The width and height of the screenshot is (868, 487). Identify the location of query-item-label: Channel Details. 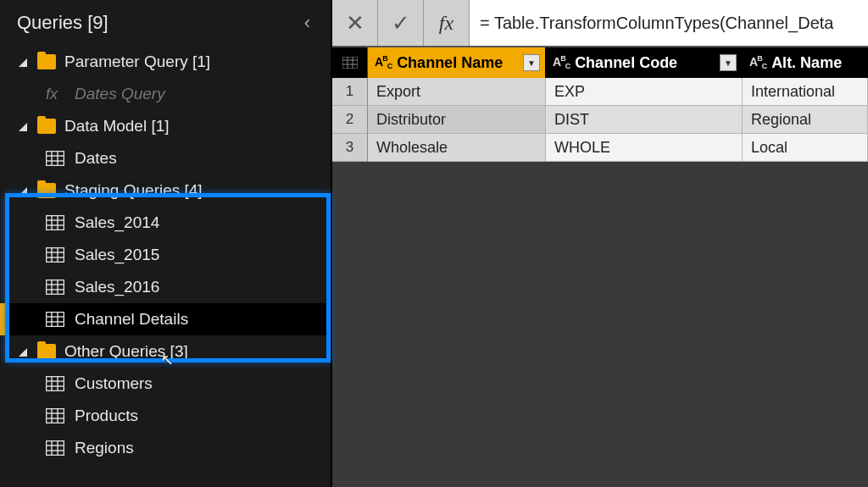
(131, 319).